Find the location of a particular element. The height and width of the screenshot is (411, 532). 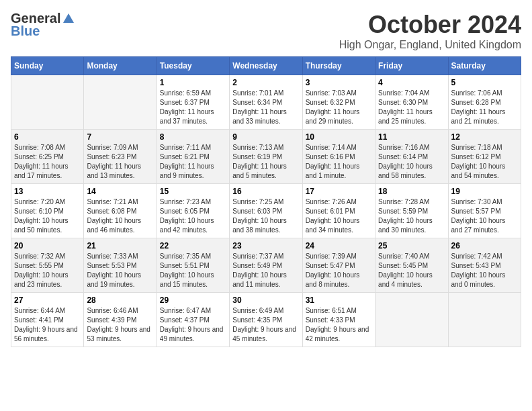

calendar-cell: 18Sunrise: 7:28 AMSunset: 5:59 PMDayligh… is located at coordinates (412, 211).